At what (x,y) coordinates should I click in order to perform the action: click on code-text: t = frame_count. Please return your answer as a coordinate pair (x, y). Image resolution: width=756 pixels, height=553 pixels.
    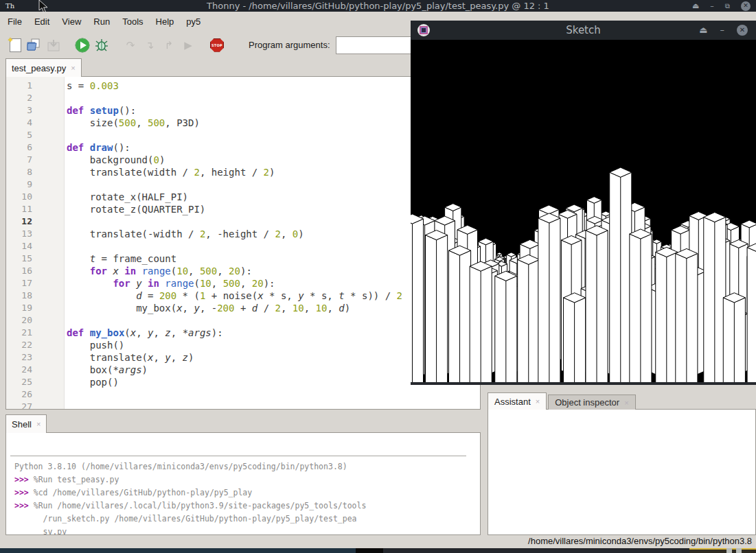
    Looking at the image, I should click on (122, 259).